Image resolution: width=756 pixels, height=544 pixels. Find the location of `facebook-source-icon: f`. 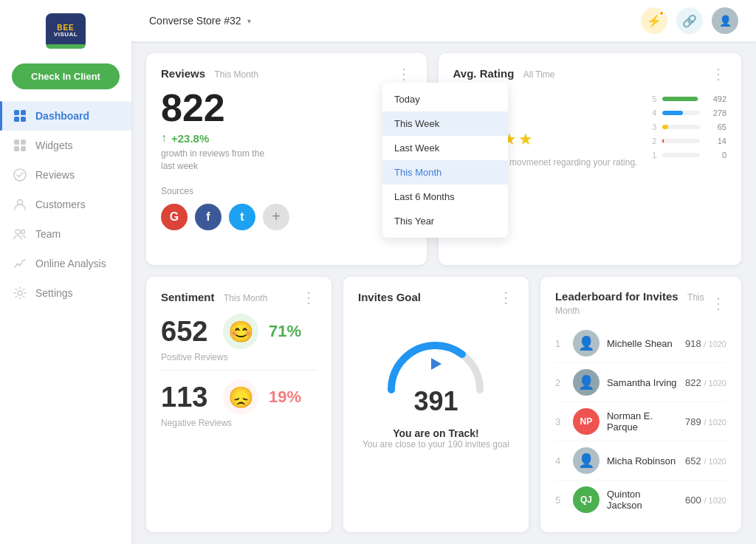

facebook-source-icon: f is located at coordinates (208, 217).